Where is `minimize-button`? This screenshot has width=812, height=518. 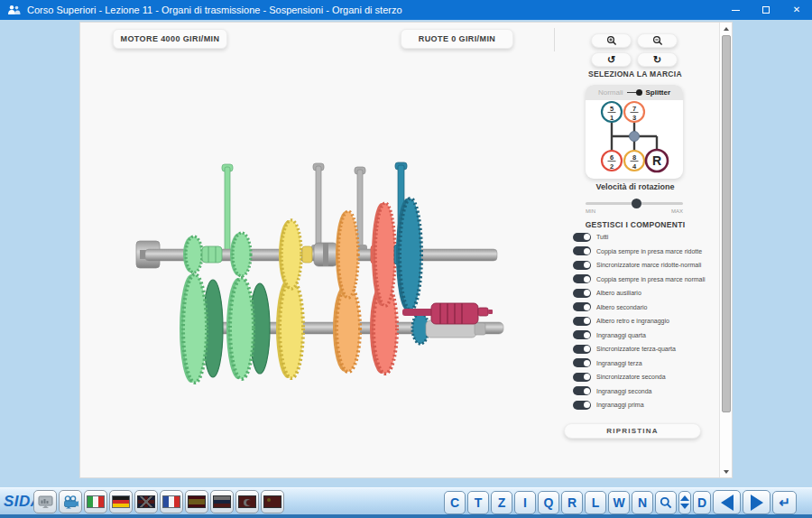
minimize-button is located at coordinates (735, 10).